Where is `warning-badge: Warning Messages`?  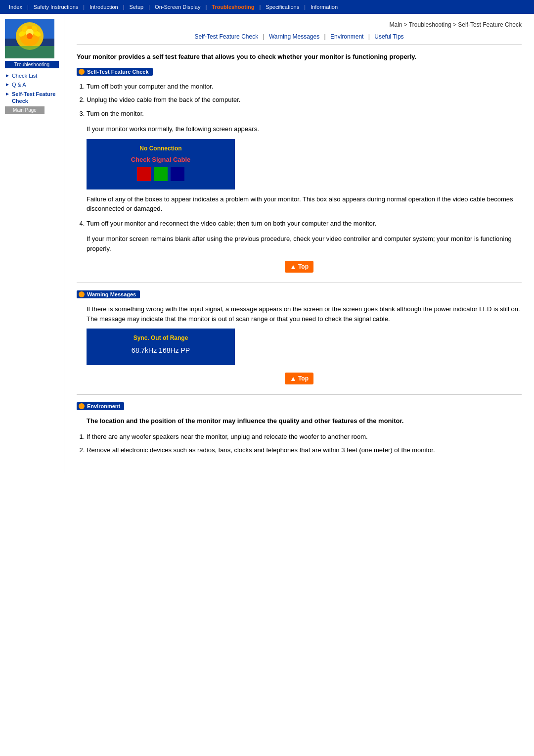 warning-badge: Warning Messages is located at coordinates (108, 294).